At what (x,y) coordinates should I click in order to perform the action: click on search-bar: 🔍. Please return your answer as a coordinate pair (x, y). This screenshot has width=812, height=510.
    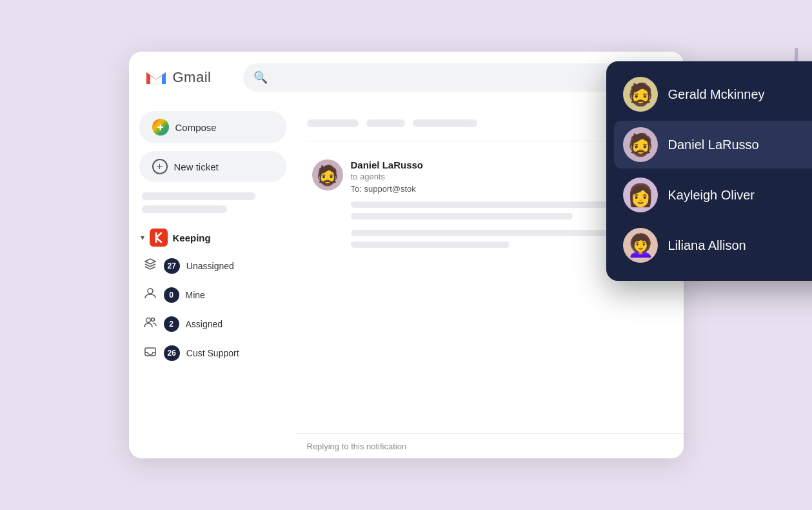
    Looking at the image, I should click on (435, 77).